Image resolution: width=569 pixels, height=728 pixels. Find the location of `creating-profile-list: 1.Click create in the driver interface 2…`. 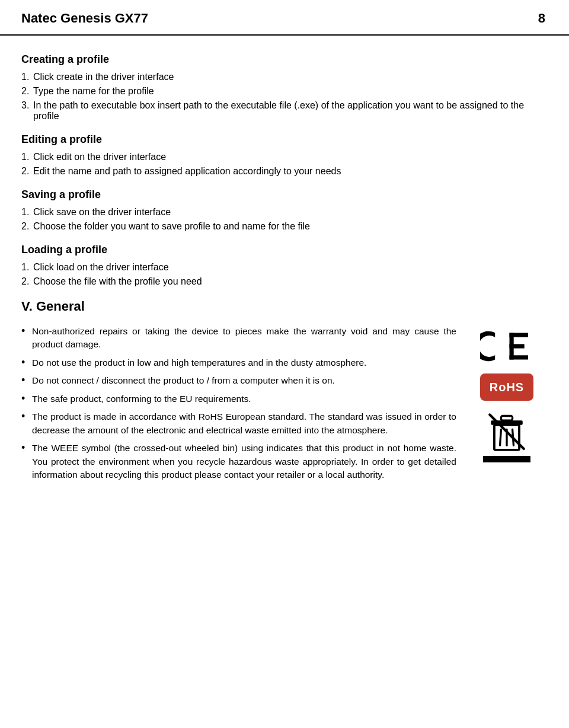

creating-profile-list: 1.Click create in the driver interface 2… is located at coordinates (283, 97).